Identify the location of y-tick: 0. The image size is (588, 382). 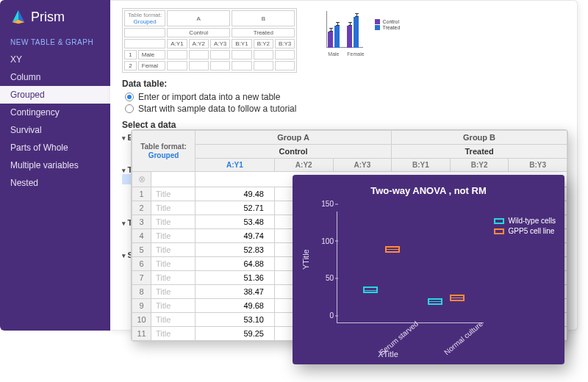
(324, 316).